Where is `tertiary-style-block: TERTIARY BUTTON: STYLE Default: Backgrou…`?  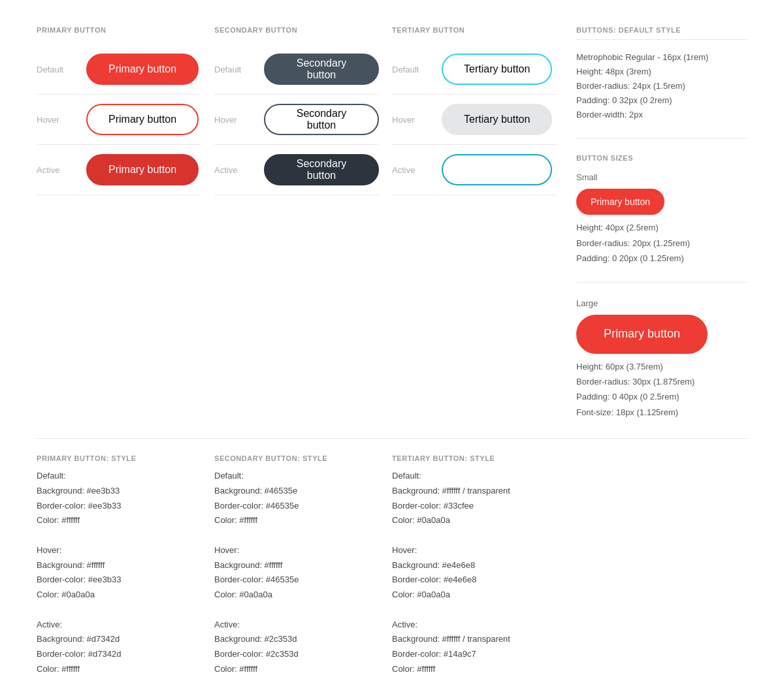 tertiary-style-block: TERTIARY BUTTON: STYLE Default: Backgrou… is located at coordinates (481, 565).